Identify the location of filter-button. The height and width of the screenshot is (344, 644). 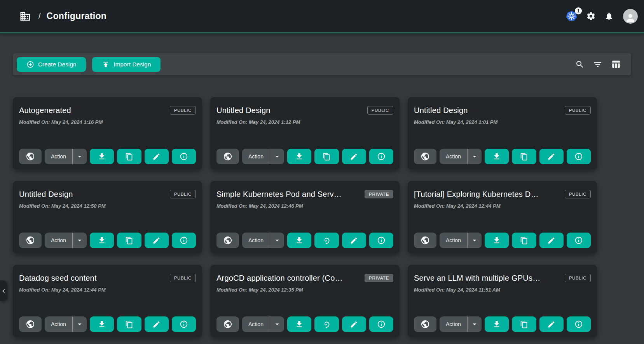
(598, 64).